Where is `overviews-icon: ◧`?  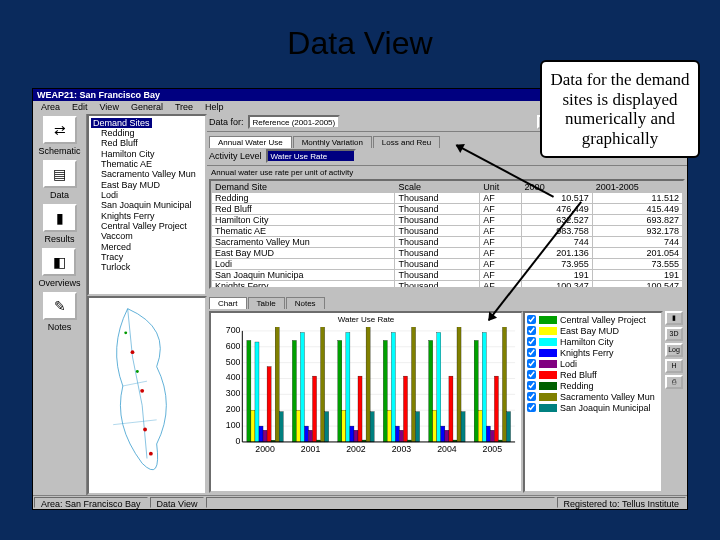
overviews-icon: ◧ is located at coordinates (59, 262).